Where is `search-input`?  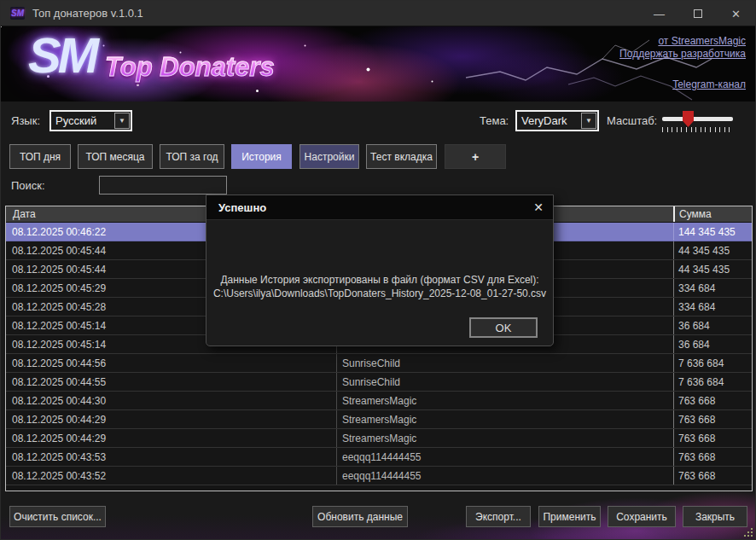
search-input is located at coordinates (163, 185).